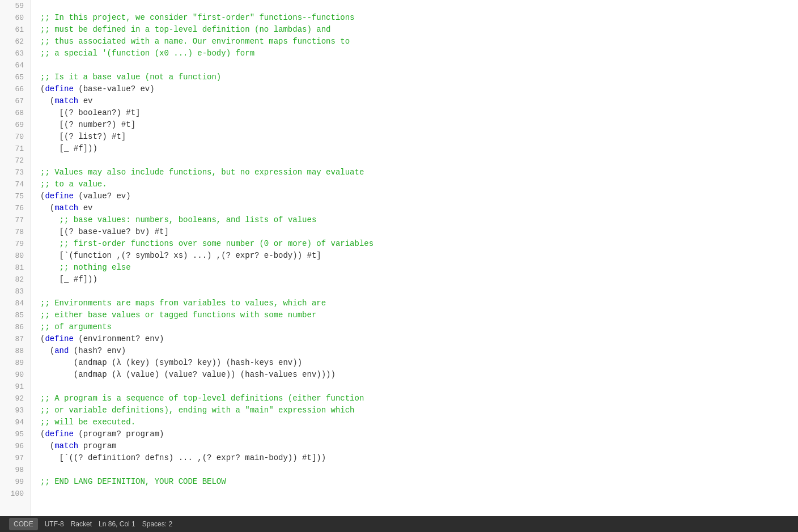 This screenshot has height=532, width=798. What do you see at coordinates (15, 66) in the screenshot?
I see `line-number: 64` at bounding box center [15, 66].